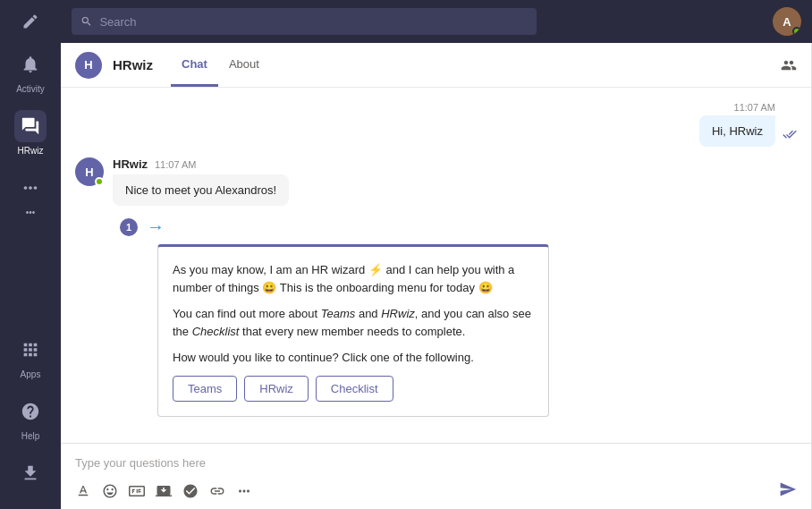  What do you see at coordinates (30, 472) in the screenshot?
I see `sidebar-item-download` at bounding box center [30, 472].